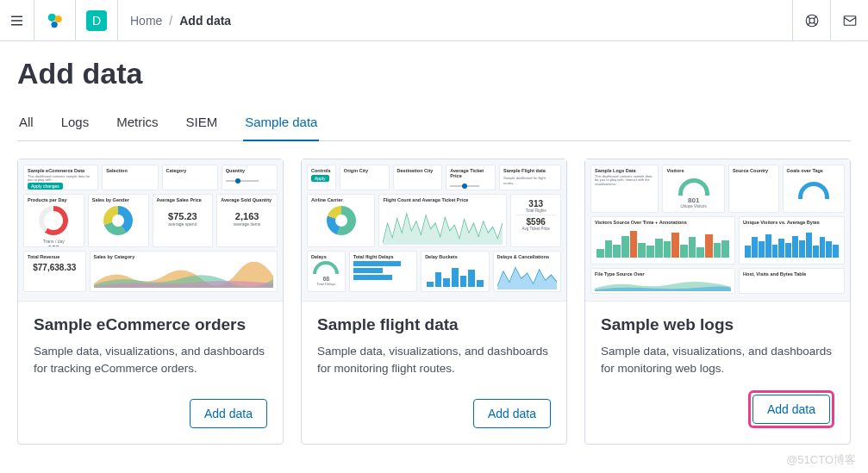 The image size is (868, 473). What do you see at coordinates (147, 21) in the screenshot?
I see `breadcrumb-home: Home` at bounding box center [147, 21].